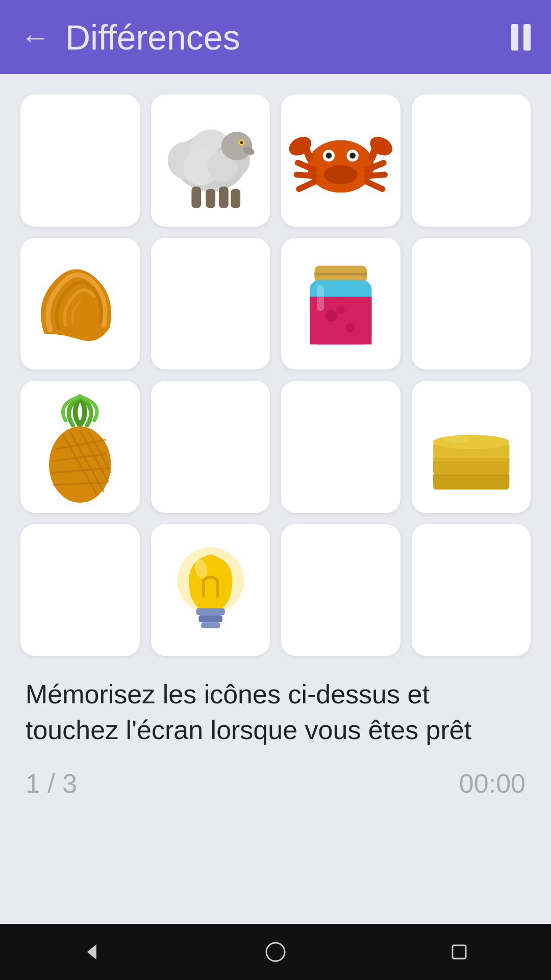  What do you see at coordinates (51, 783) in the screenshot?
I see `page-indicator: 1 / 3` at bounding box center [51, 783].